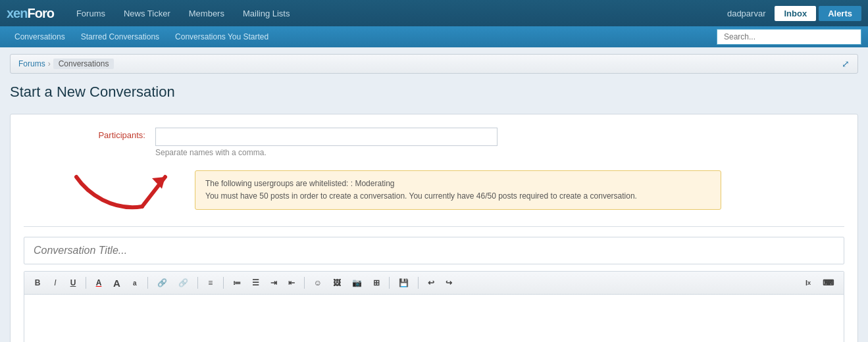  I want to click on emoji-button: ☺, so click(318, 283).